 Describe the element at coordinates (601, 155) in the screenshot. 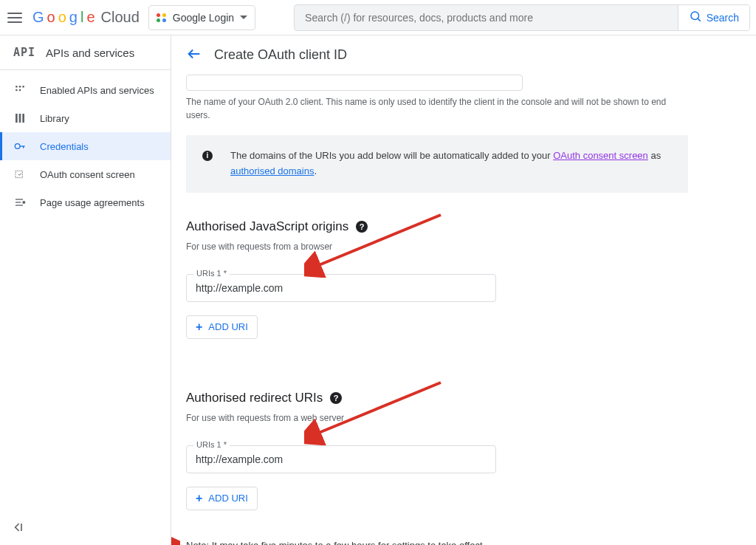

I see `oauth-consent-link: OAuth consent screen` at that location.